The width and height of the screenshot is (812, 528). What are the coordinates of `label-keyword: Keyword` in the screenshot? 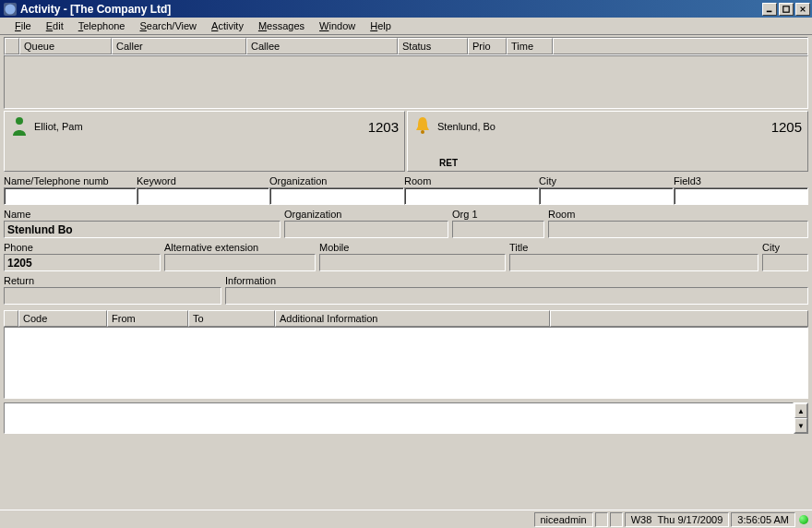 It's located at (203, 181).